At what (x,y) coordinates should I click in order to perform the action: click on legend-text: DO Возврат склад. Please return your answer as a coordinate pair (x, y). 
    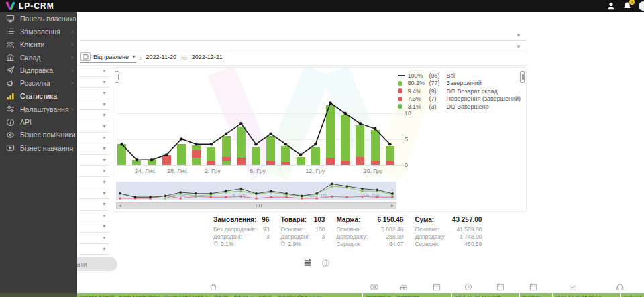
    Looking at the image, I should click on (472, 91).